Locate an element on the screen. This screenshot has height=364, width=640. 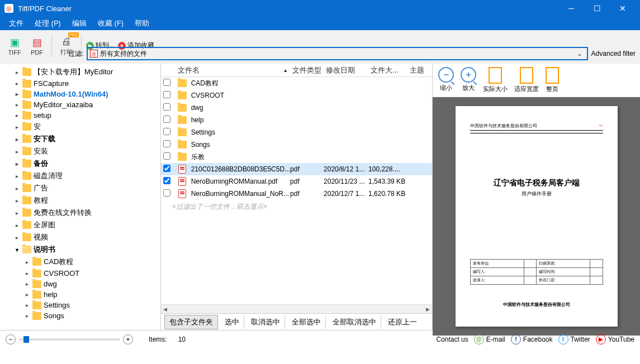
tree-item: setup is located at coordinates (80, 115).